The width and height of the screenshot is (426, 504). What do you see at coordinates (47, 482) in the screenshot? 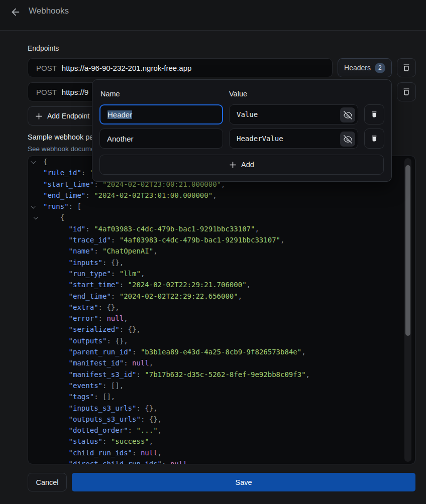
I see `cancel-button: Cancel` at bounding box center [47, 482].